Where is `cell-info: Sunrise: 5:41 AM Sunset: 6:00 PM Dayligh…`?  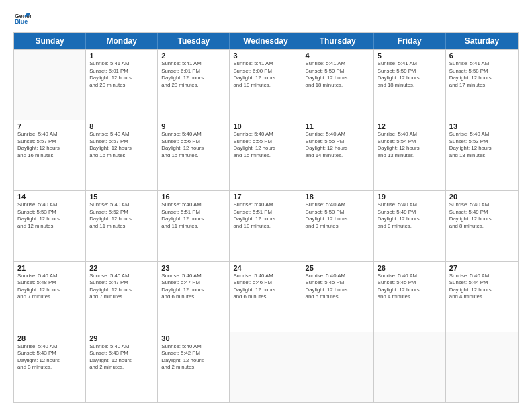 cell-info: Sunrise: 5:41 AM Sunset: 6:00 PM Dayligh… is located at coordinates (265, 75).